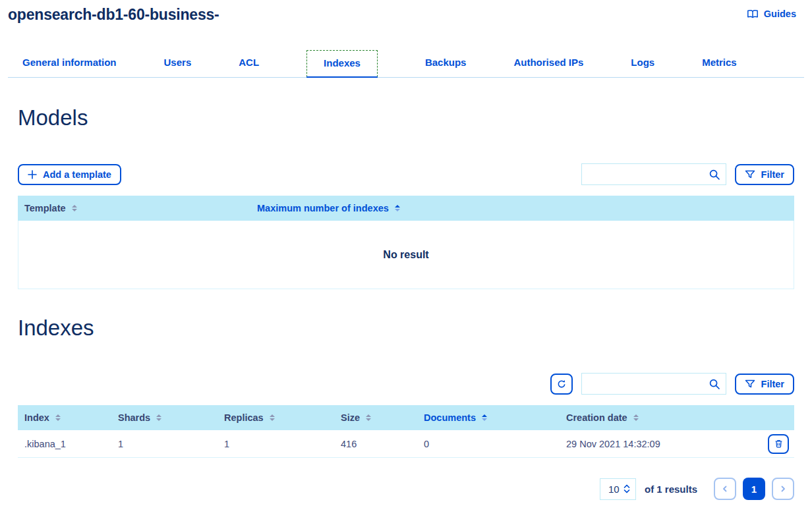 The height and width of the screenshot is (529, 812). Describe the element at coordinates (780, 14) in the screenshot. I see `guides-label: Guides` at that location.